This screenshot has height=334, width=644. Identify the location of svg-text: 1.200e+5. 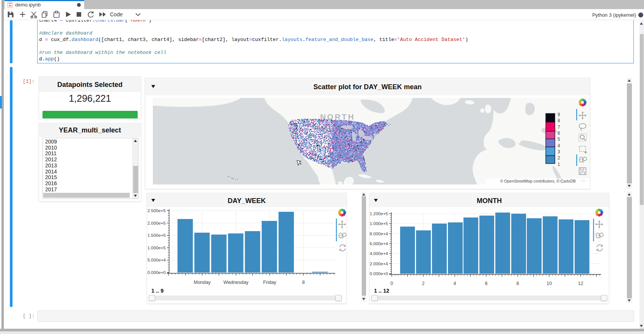
(379, 214).